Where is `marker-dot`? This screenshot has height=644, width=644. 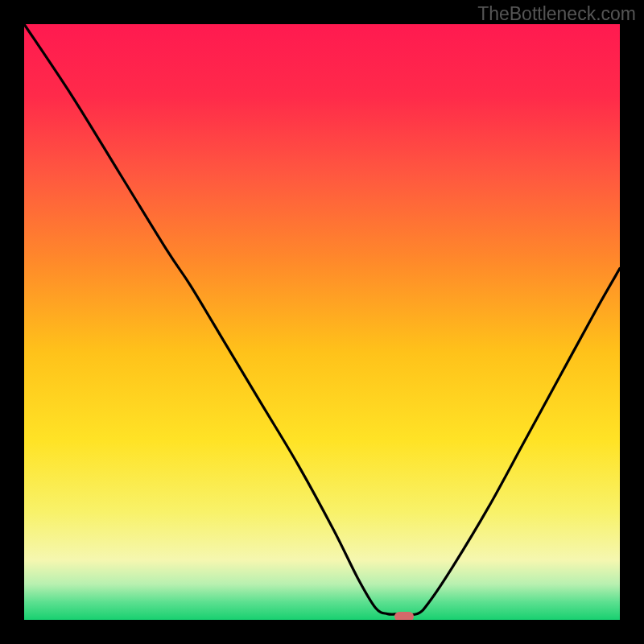
marker-dot is located at coordinates (404, 616).